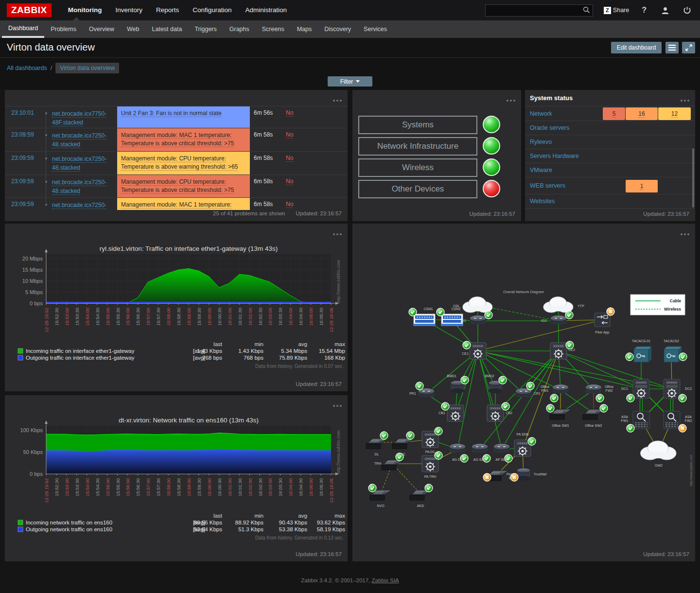 This screenshot has width=700, height=593. I want to click on tab-dashboard: Dashboard, so click(23, 29).